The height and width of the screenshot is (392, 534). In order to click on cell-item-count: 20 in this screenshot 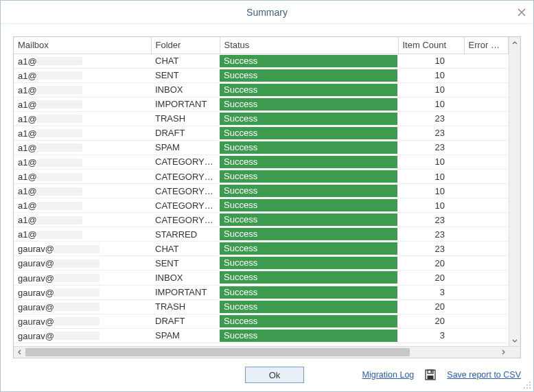, I will do `click(431, 277)`.